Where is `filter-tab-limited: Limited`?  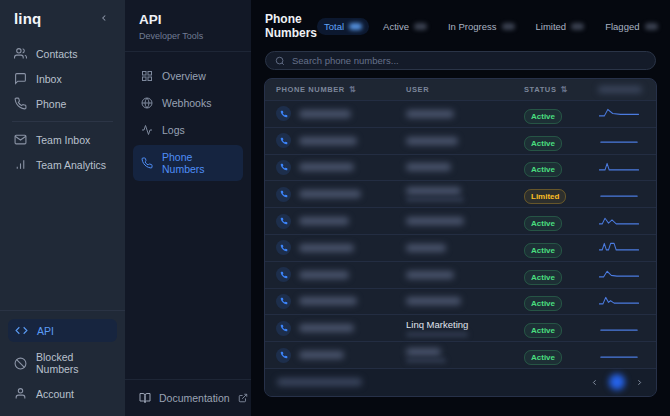
filter-tab-limited: Limited is located at coordinates (560, 26).